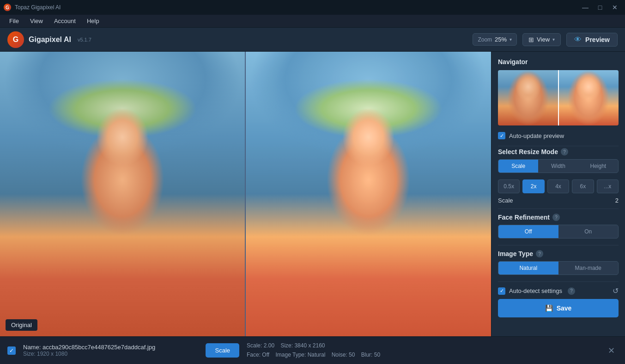 This screenshot has height=364, width=625. Describe the element at coordinates (524, 217) in the screenshot. I see `face-refinement-title: Face Refinement` at that location.